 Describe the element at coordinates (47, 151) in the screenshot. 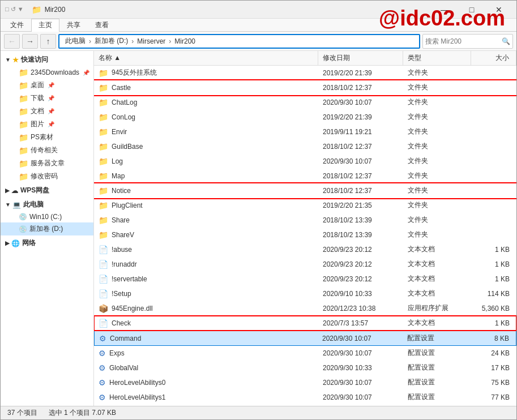

I see `sidebar-item-legendrelated: 📁 传奇相关` at that location.